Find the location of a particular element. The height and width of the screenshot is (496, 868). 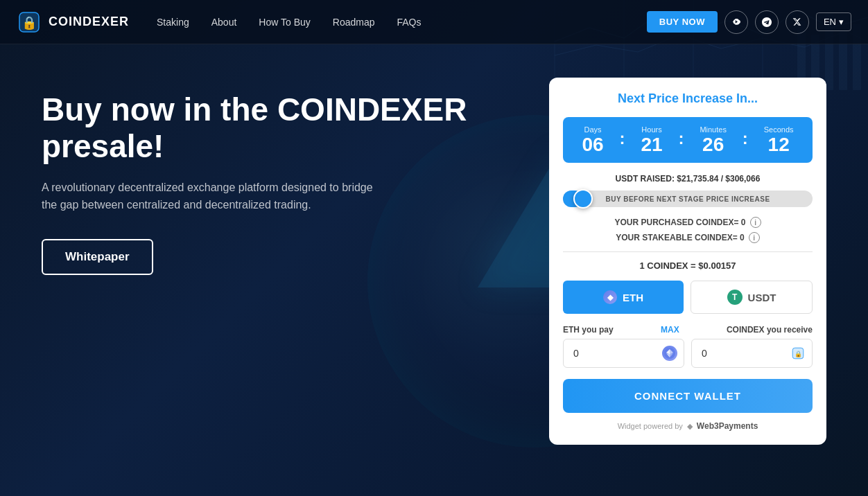

web3payments-brand: Web3Payments is located at coordinates (727, 426).